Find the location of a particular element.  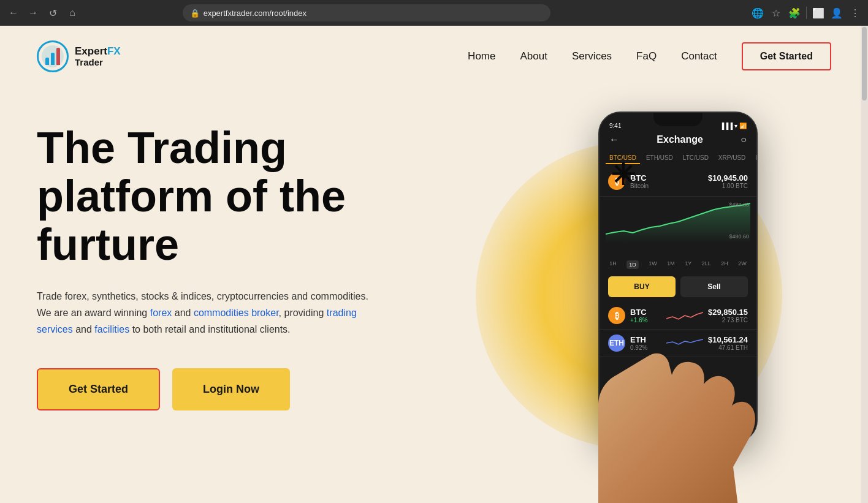

time-2w: 2W is located at coordinates (742, 265).